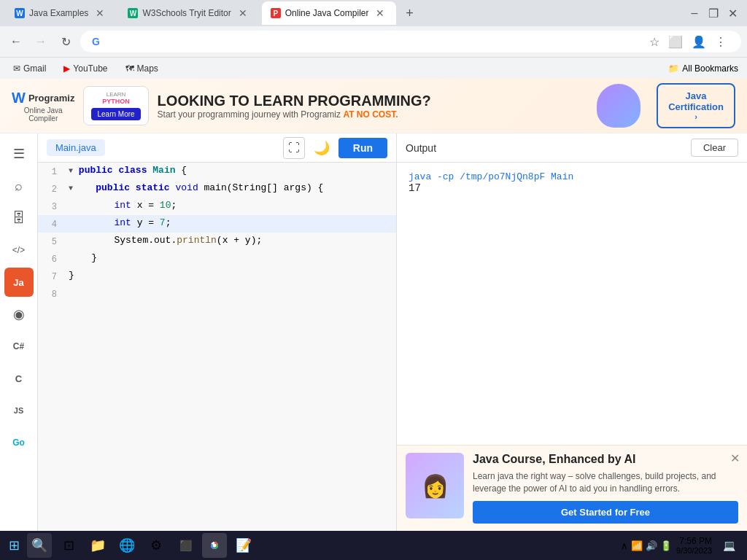 The height and width of the screenshot is (560, 747). I want to click on folder-icon: 📁, so click(674, 69).